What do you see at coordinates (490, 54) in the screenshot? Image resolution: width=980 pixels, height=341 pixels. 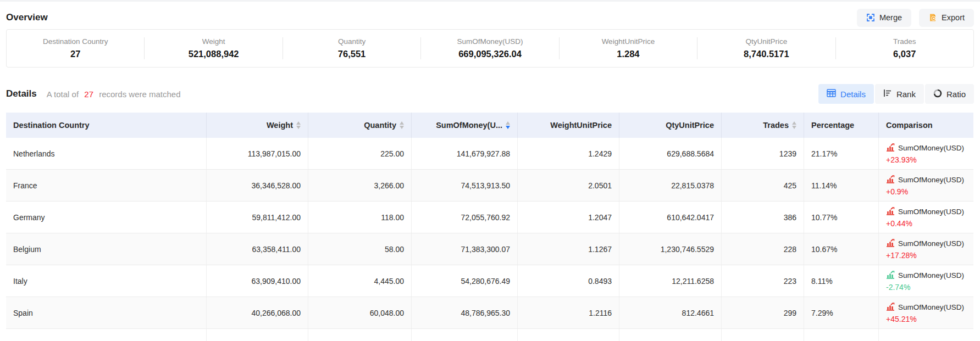 I see `stat-value: 669,095,326.04` at bounding box center [490, 54].